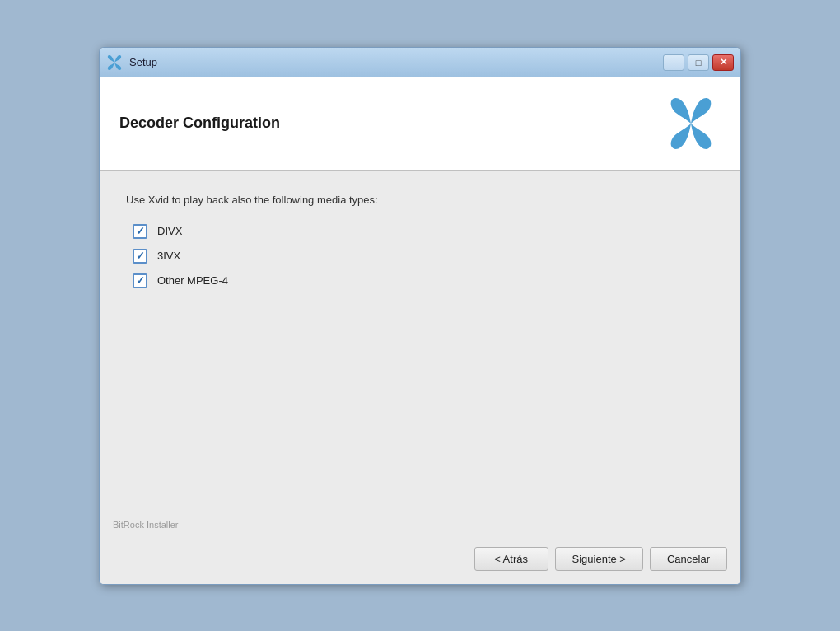  I want to click on title-bar: Setup ─ □ ✕, so click(420, 63).